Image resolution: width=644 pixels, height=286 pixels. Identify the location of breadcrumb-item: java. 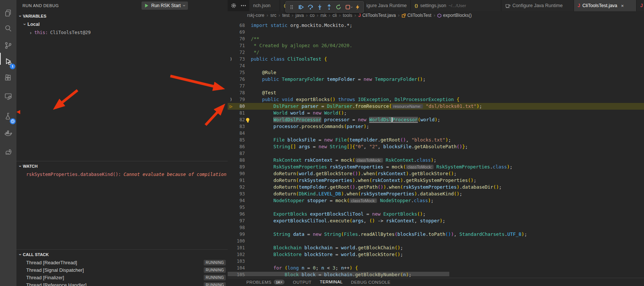
(300, 15).